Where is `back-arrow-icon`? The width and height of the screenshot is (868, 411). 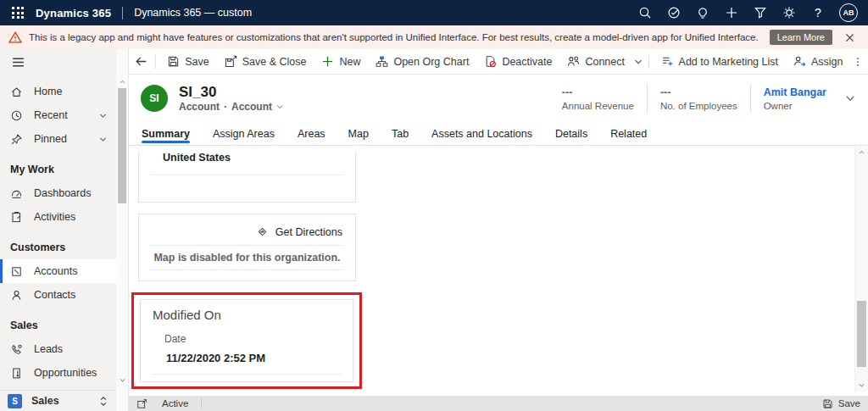 back-arrow-icon is located at coordinates (142, 62).